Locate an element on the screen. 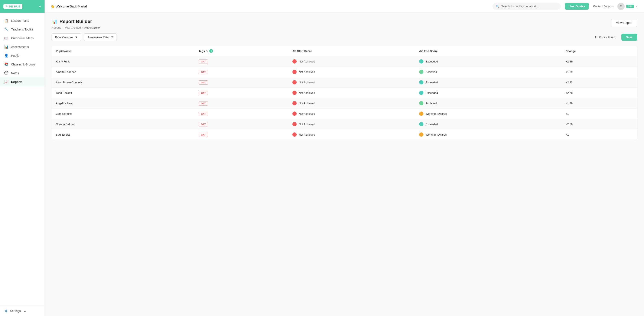 This screenshot has width=644, height=316. sidebar-item-pupils: 👤 Pupils is located at coordinates (22, 56).